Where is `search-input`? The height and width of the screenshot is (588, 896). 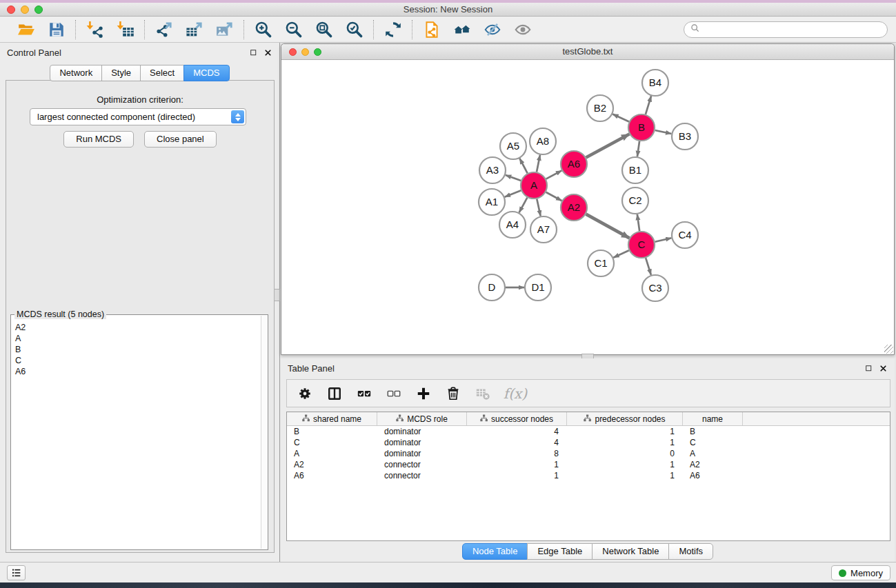 search-input is located at coordinates (793, 29).